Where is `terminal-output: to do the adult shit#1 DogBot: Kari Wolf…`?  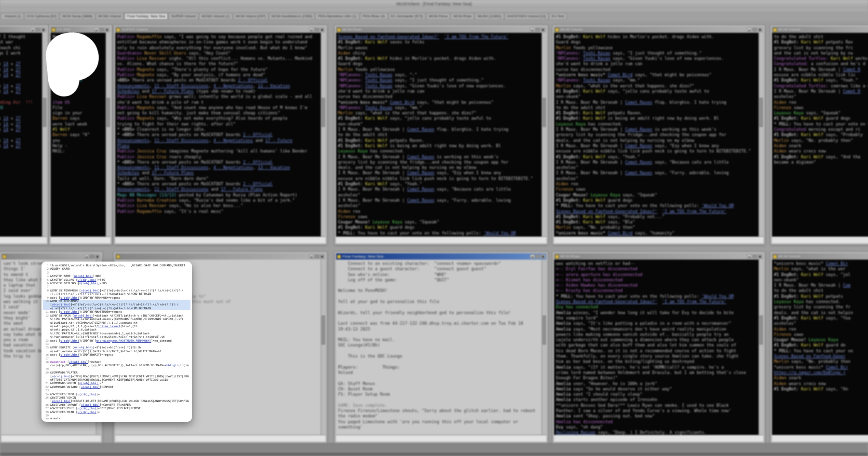 terminal-output: to do the adult shit#1 DogBot: Kari Wolf… is located at coordinates (820, 135).